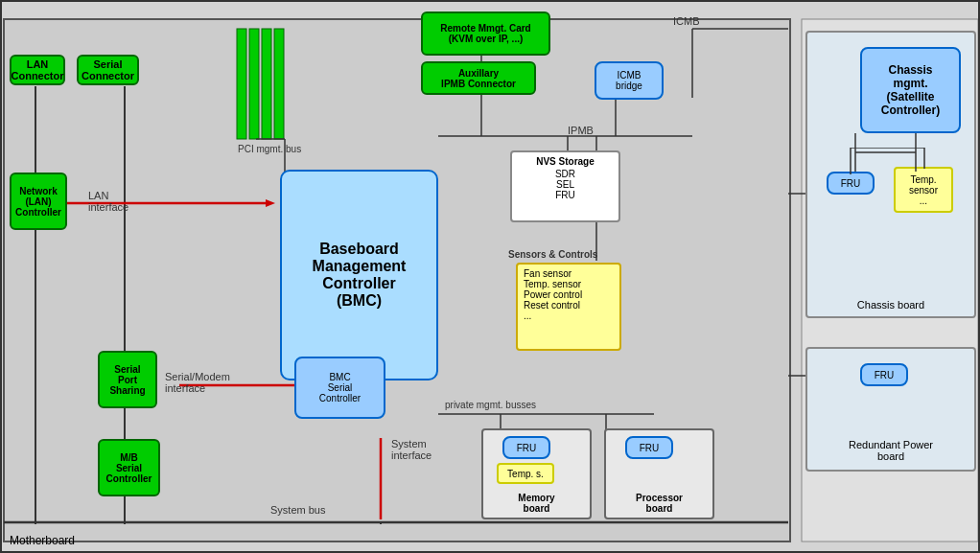 This screenshot has width=980, height=553. What do you see at coordinates (884, 375) in the screenshot?
I see `fru-power-box: FRU` at bounding box center [884, 375].